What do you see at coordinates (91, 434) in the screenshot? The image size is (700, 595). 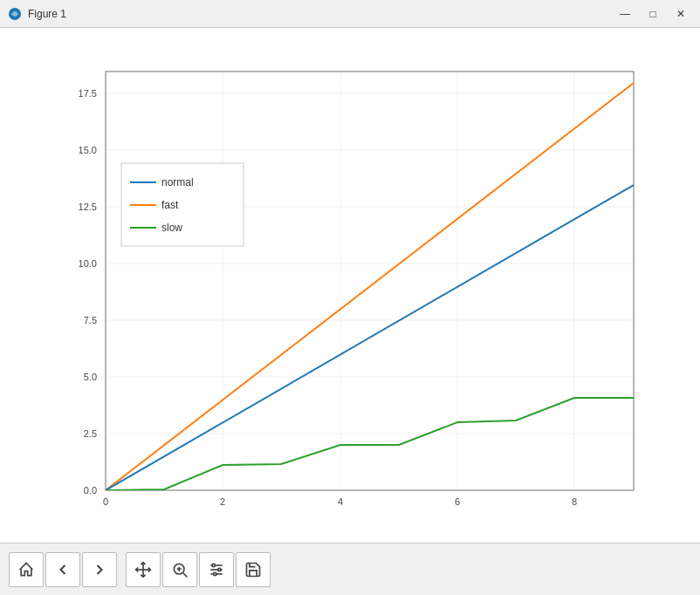 I see `y-tick-25: 2.5` at bounding box center [91, 434].